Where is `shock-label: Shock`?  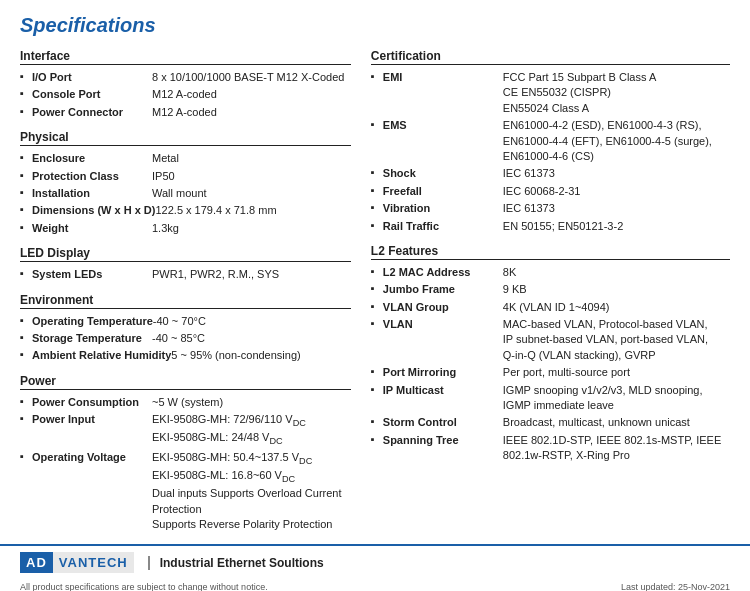 shock-label: Shock is located at coordinates (443, 174).